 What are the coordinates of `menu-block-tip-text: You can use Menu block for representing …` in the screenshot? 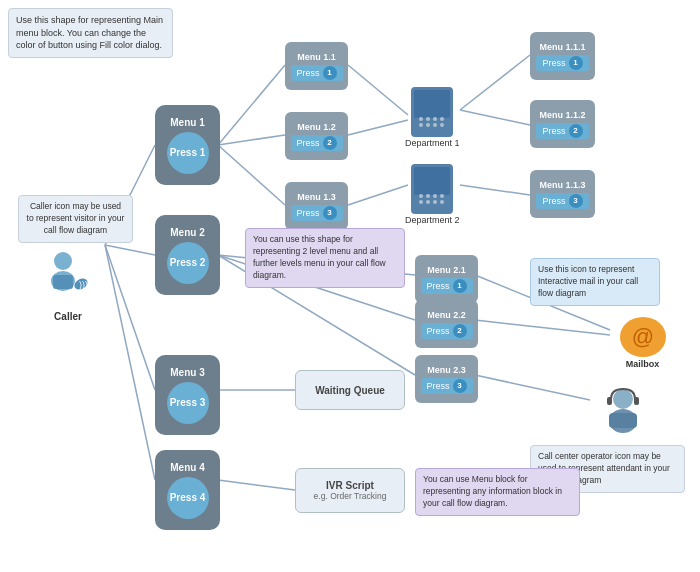 It's located at (492, 491).